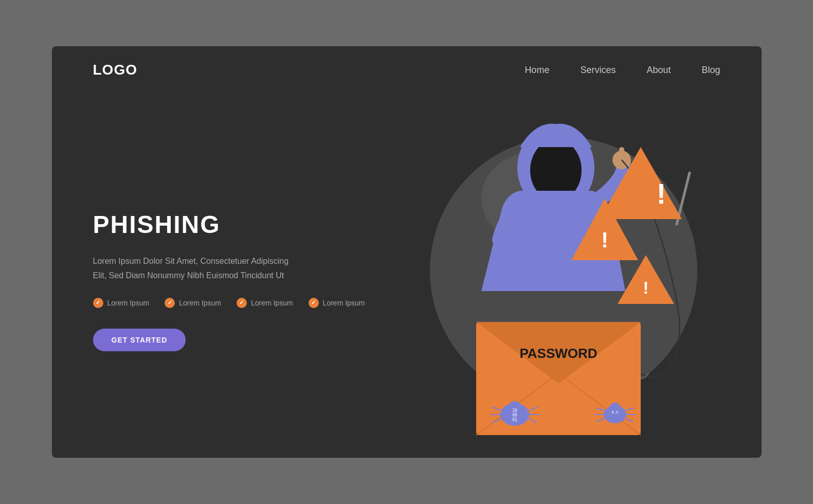 The image size is (813, 504). Describe the element at coordinates (250, 303) in the screenshot. I see `features-list: Lorem Ipsum Lorem Ipsum Lorem Ipsum Lore…` at that location.